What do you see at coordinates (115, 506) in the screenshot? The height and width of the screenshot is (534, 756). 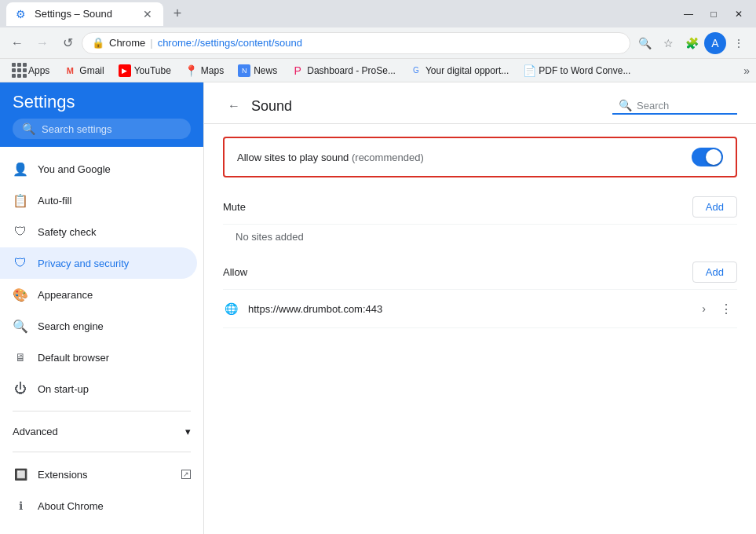 I see `about-label: About Chrome` at bounding box center [115, 506].